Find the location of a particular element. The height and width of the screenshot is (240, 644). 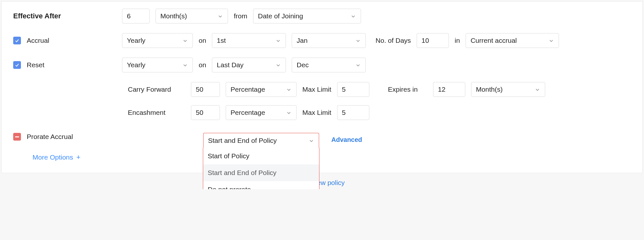

reset-row: Reset Yearly on Last Day Dec is located at coordinates (322, 65).